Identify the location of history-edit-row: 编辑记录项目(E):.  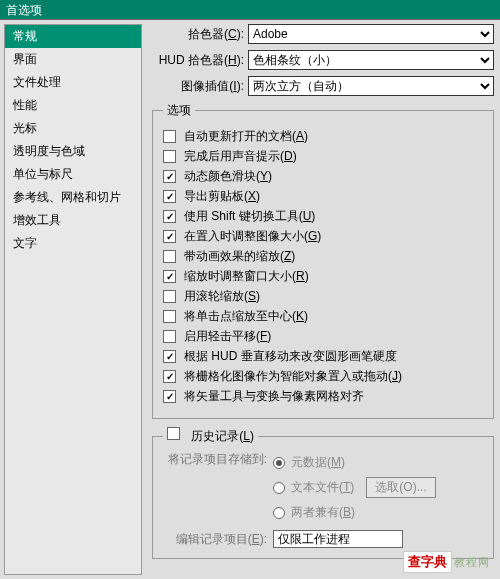
(323, 539).